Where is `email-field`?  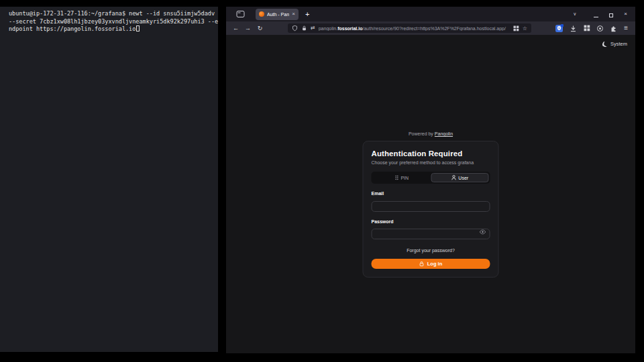
email-field is located at coordinates (431, 206).